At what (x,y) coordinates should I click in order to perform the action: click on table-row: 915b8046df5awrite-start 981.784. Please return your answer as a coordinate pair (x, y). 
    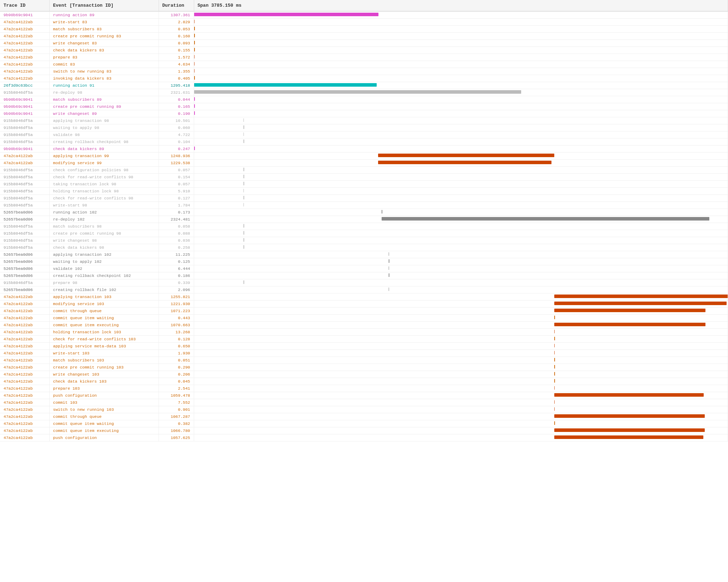
    Looking at the image, I should click on (364, 205).